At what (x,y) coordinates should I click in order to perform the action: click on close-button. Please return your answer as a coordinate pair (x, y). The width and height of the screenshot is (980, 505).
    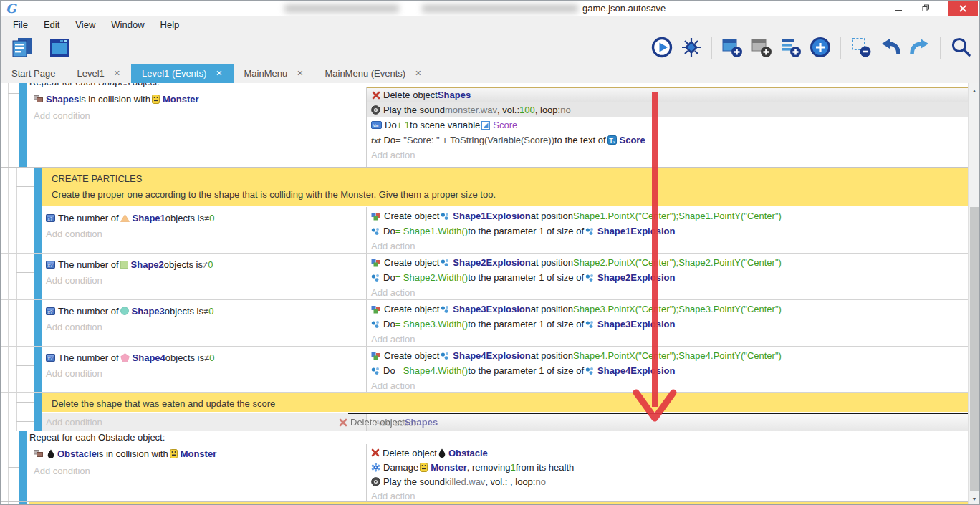
    Looking at the image, I should click on (963, 9).